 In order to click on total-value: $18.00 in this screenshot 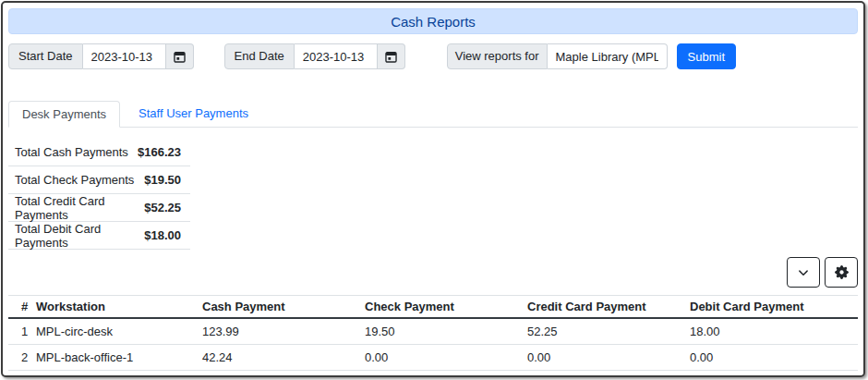, I will do `click(163, 235)`.